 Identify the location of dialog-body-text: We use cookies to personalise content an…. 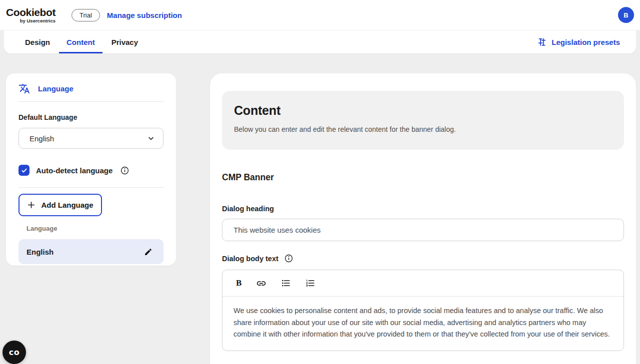
(423, 324).